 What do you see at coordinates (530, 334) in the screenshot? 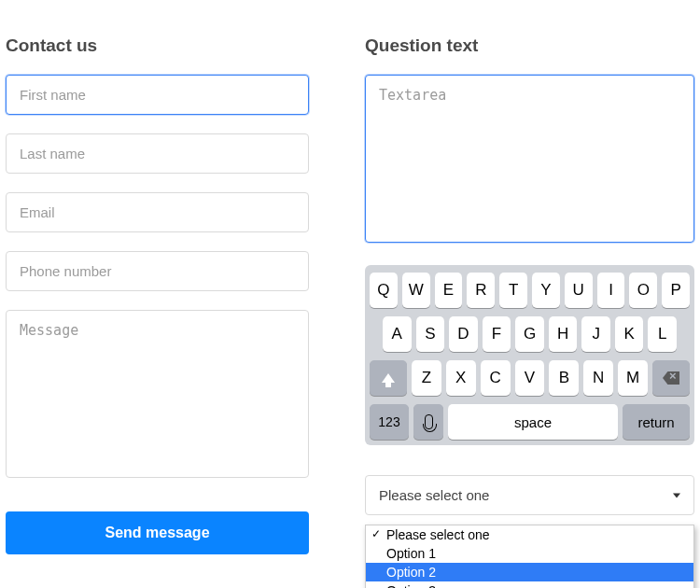
I see `keyboard-row-2: ASDFGHJKL` at bounding box center [530, 334].